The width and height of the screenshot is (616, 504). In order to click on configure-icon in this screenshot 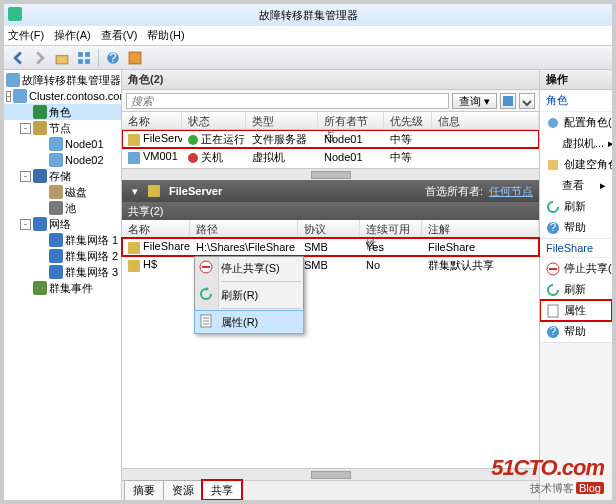, I will do `click(553, 123)`.